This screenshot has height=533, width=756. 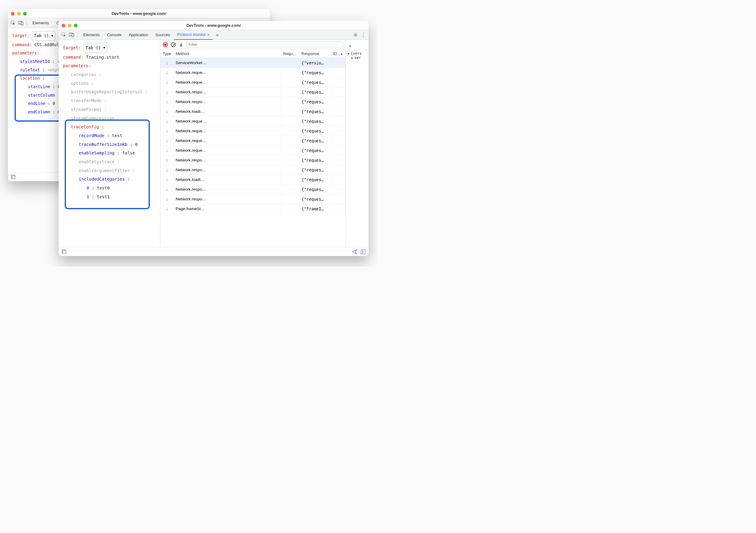 What do you see at coordinates (181, 45) in the screenshot?
I see `download-icon` at bounding box center [181, 45].